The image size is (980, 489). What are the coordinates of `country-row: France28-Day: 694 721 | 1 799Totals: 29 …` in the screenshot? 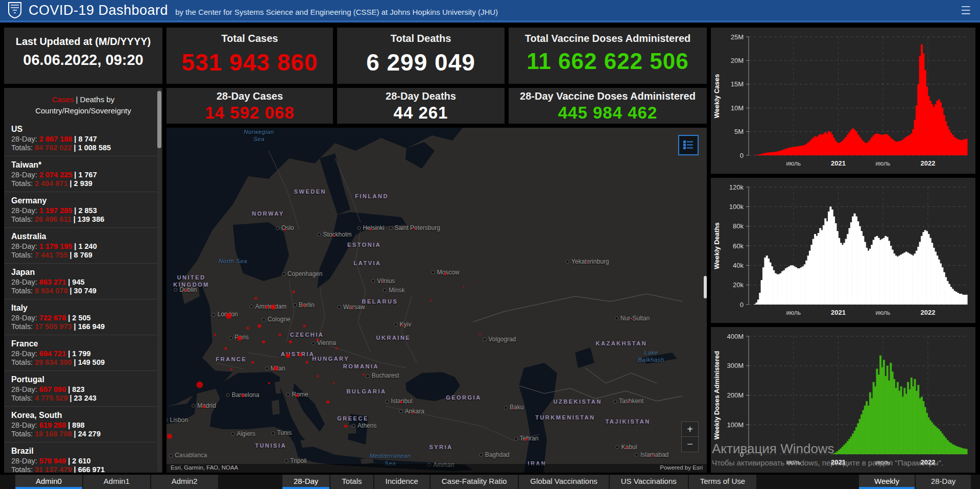 It's located at (83, 353).